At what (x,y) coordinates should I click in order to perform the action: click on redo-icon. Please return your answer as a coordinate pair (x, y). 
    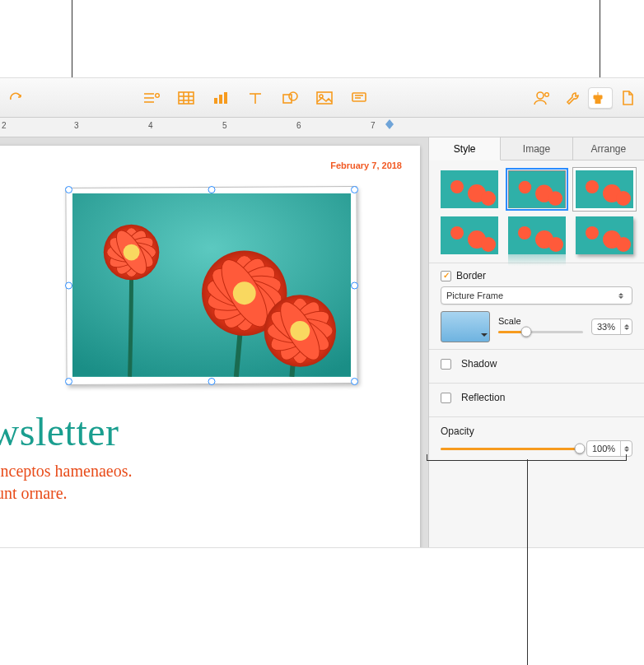
    Looking at the image, I should click on (16, 98).